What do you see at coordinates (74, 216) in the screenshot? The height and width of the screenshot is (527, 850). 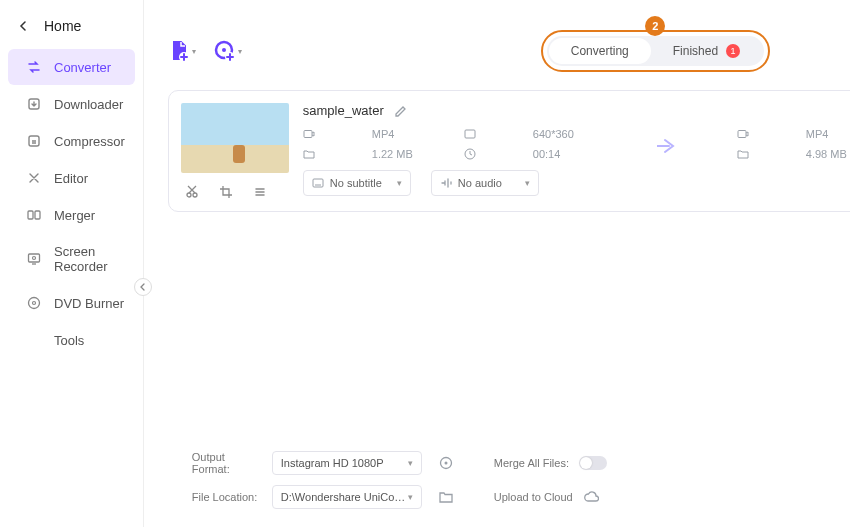 I see `sidebar-item-label: Merger` at bounding box center [74, 216].